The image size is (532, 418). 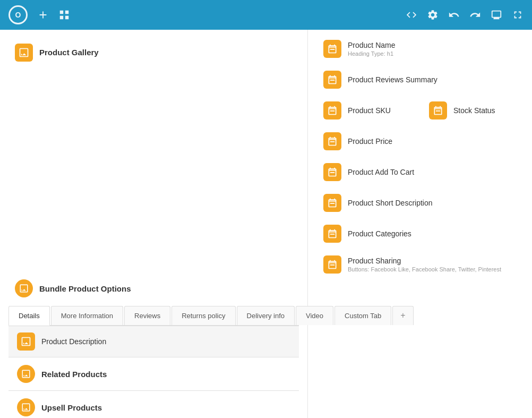 What do you see at coordinates (332, 203) in the screenshot?
I see `widget-short-desc-icon` at bounding box center [332, 203].